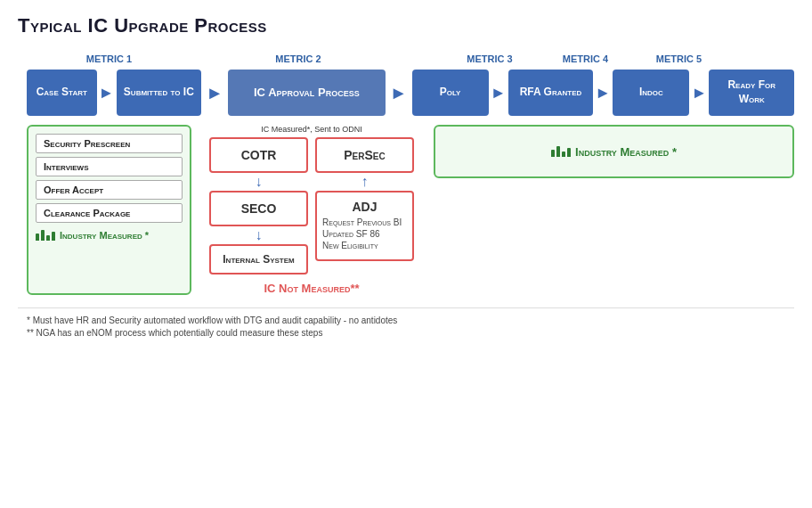  I want to click on list-item-offer: Offer Accept, so click(109, 190).